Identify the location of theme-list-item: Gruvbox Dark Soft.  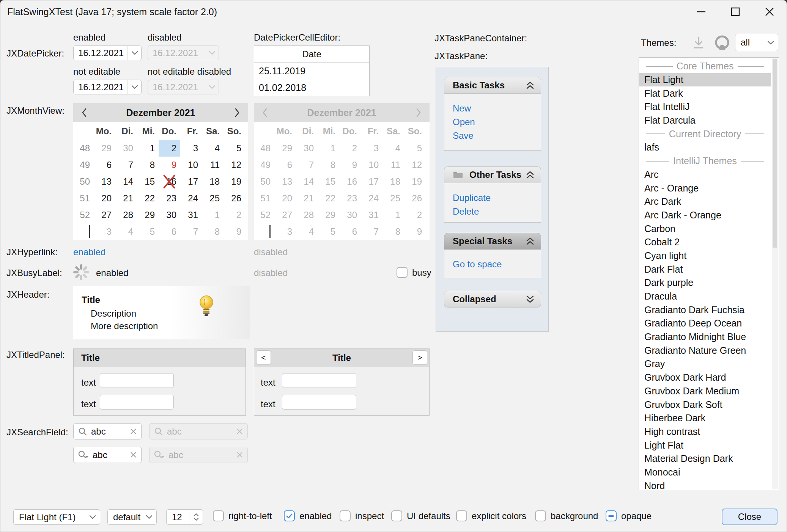
(705, 405).